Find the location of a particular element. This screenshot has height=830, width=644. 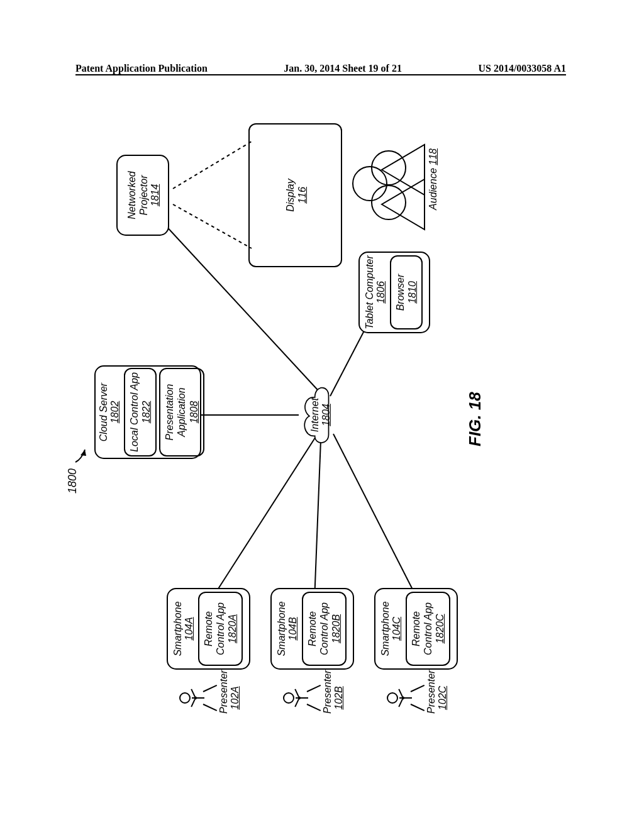

smartphone-b-box: Smartphone 104B Remote Control App 1820B is located at coordinates (312, 629).